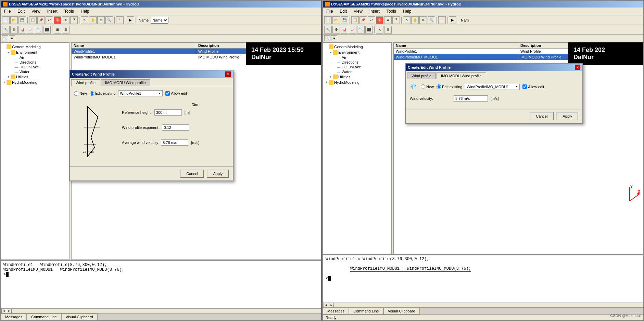  I want to click on left-profile-dropdown: WindProfile1 ▼, so click(140, 93).